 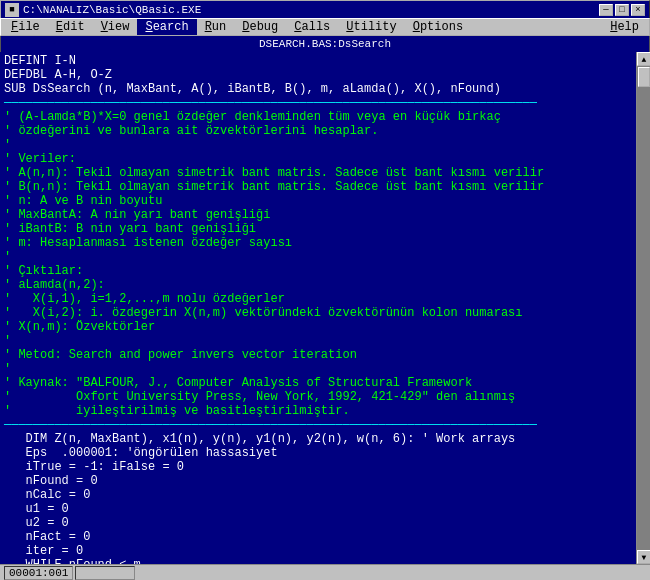 I want to click on document-title-bar: DSEARCH.BAS:DsSearch, so click(x=325, y=44).